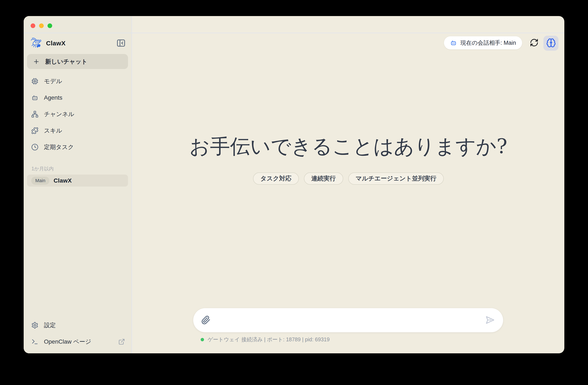 This screenshot has height=385, width=588. I want to click on external-link-icon, so click(122, 342).